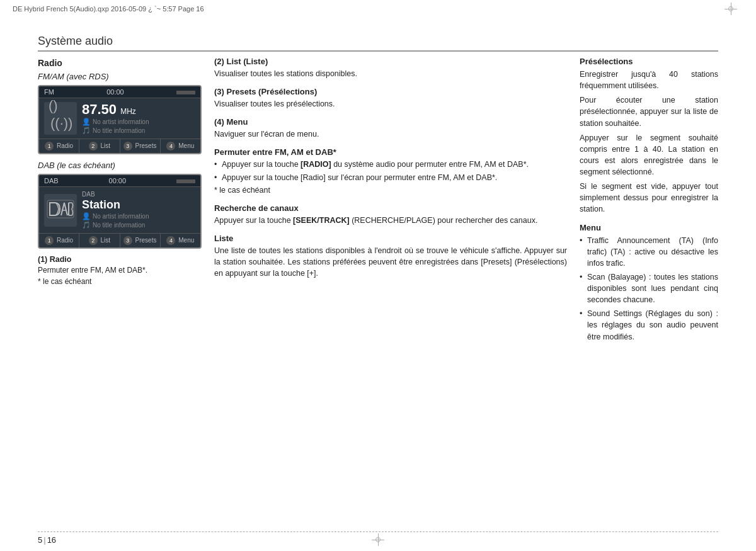 The width and height of the screenshot is (756, 551). I want to click on fm-btn-menu-label: Menu, so click(186, 146).